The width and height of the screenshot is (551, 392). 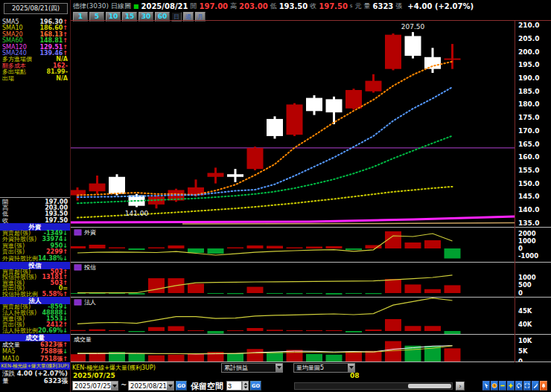 I want to click on alert-icon, so click(x=544, y=385).